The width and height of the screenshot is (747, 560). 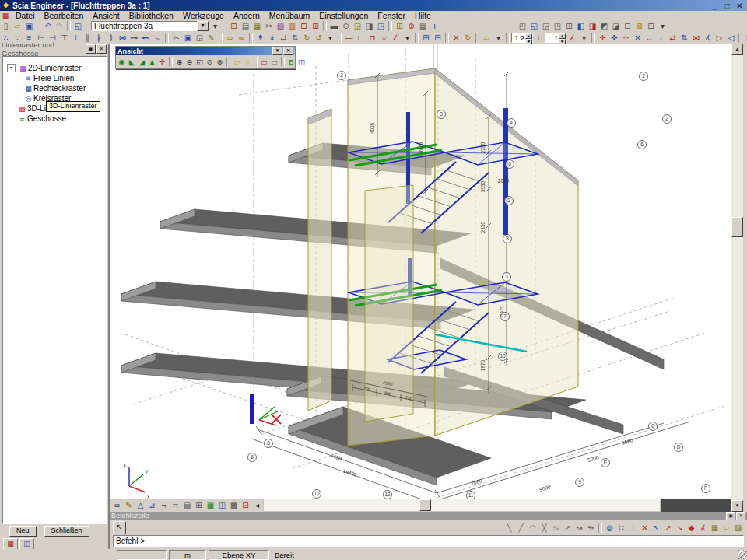 I want to click on annotation-icon: ✎, so click(x=129, y=506).